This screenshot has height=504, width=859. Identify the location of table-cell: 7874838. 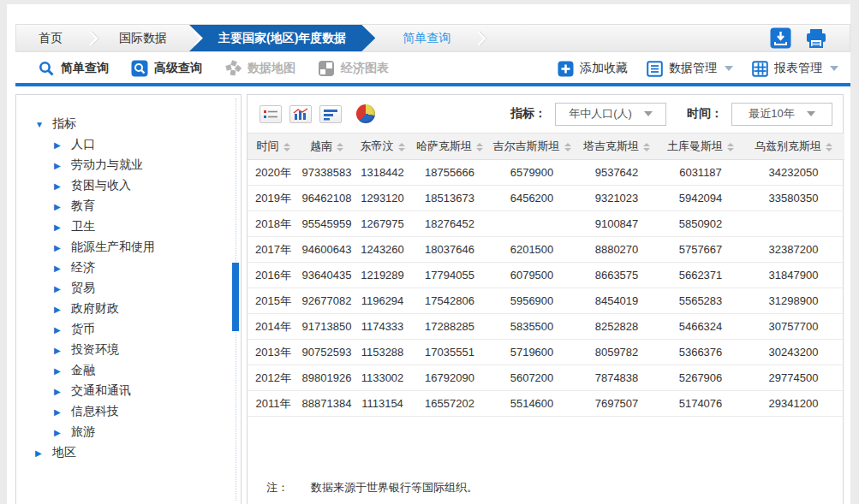
(617, 378).